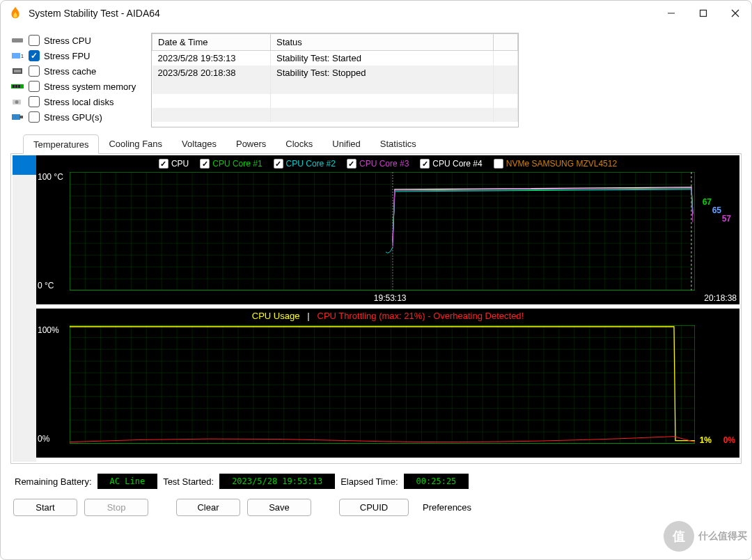  What do you see at coordinates (376, 13) in the screenshot?
I see `title-bar: System Stability Test - AIDA64` at bounding box center [376, 13].